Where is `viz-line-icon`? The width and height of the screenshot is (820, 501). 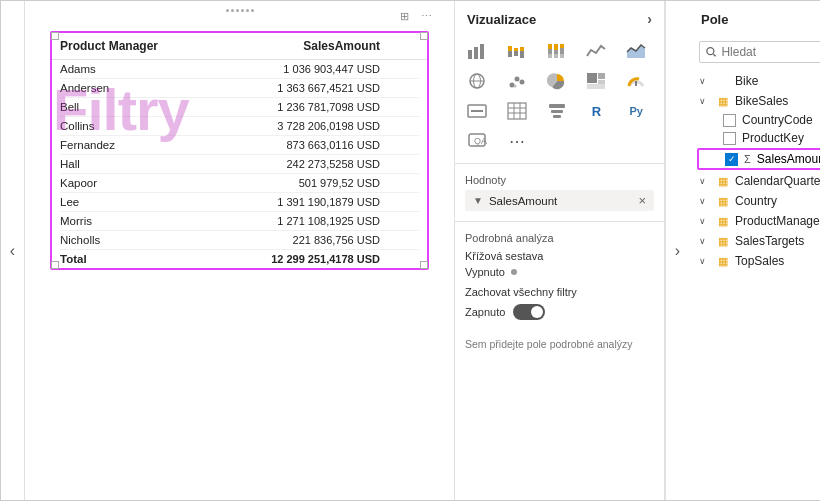
viz-line-icon is located at coordinates (596, 51).